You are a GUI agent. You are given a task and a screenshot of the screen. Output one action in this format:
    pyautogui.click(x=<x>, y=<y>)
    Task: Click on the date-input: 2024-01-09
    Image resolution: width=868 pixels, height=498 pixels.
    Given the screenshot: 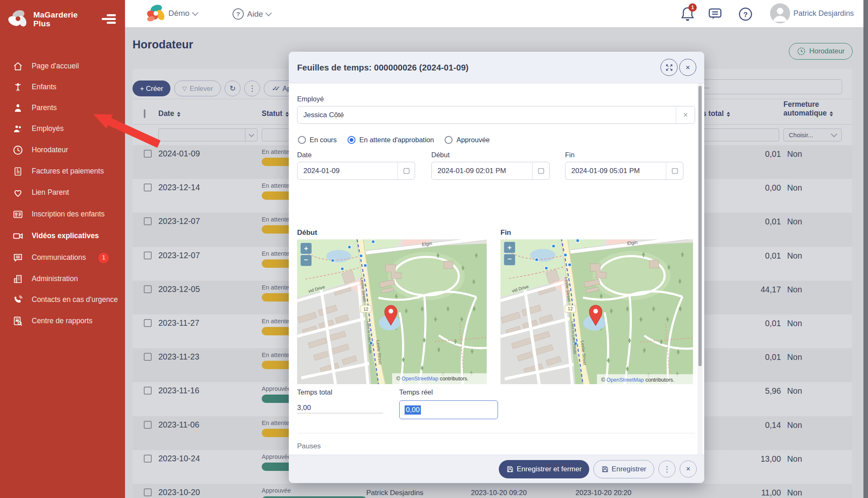 What is the action you would take?
    pyautogui.click(x=356, y=171)
    